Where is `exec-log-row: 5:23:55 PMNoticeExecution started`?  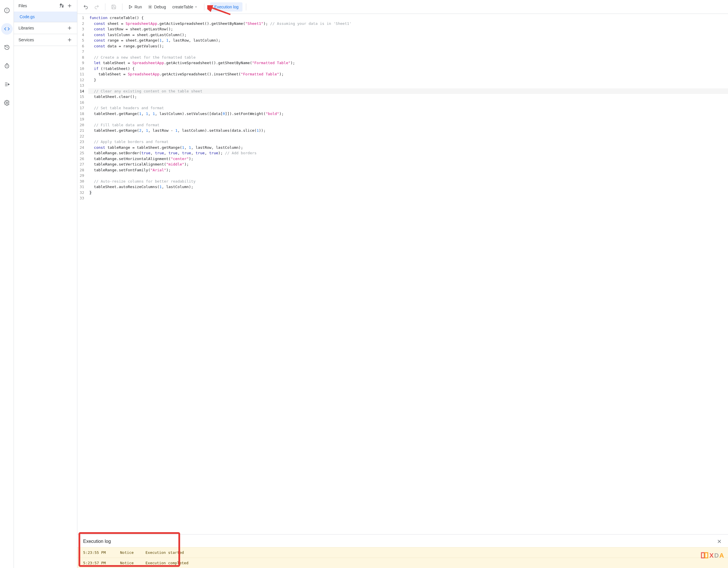
exec-log-row: 5:23:55 PMNoticeExecution started is located at coordinates (403, 552).